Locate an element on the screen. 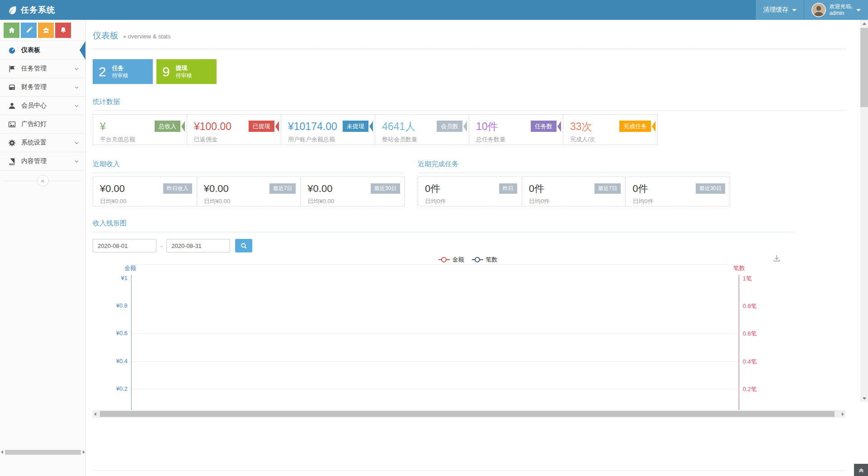 The image size is (868, 476). sidebar-item-settings: 系统设置 is located at coordinates (42, 143).